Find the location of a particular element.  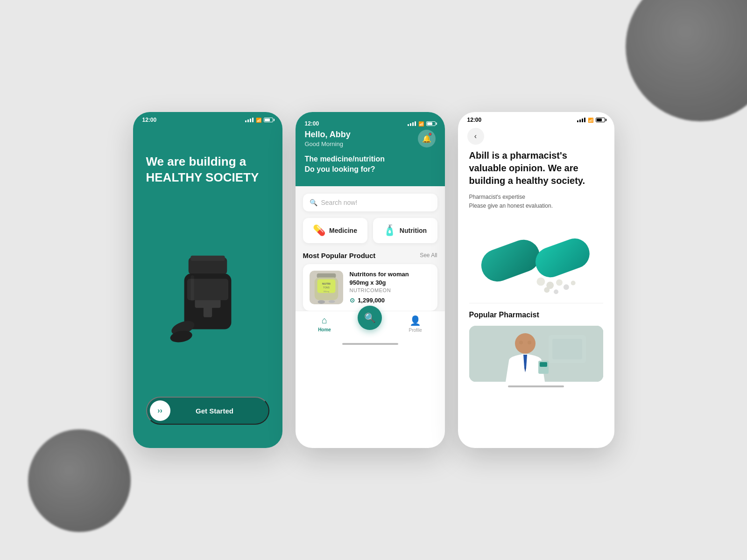

pharmacist-illustration is located at coordinates (536, 354).